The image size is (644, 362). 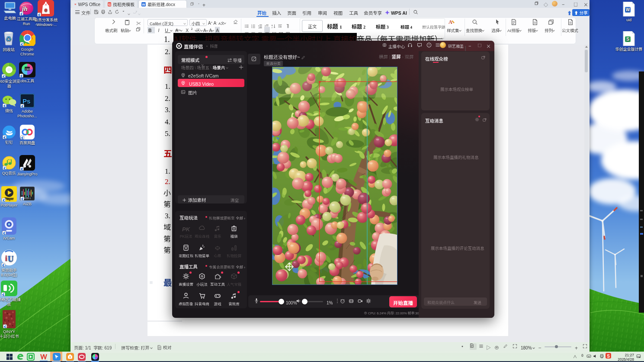 What do you see at coordinates (11, 259) in the screenshot?
I see `svg-text: U` at bounding box center [11, 259].